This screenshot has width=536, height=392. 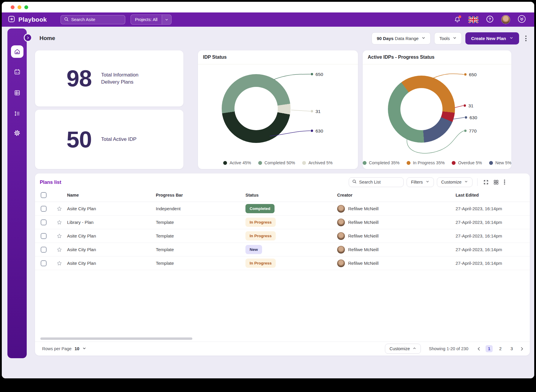 I want to click on sidebar-expand-button, so click(x=28, y=38).